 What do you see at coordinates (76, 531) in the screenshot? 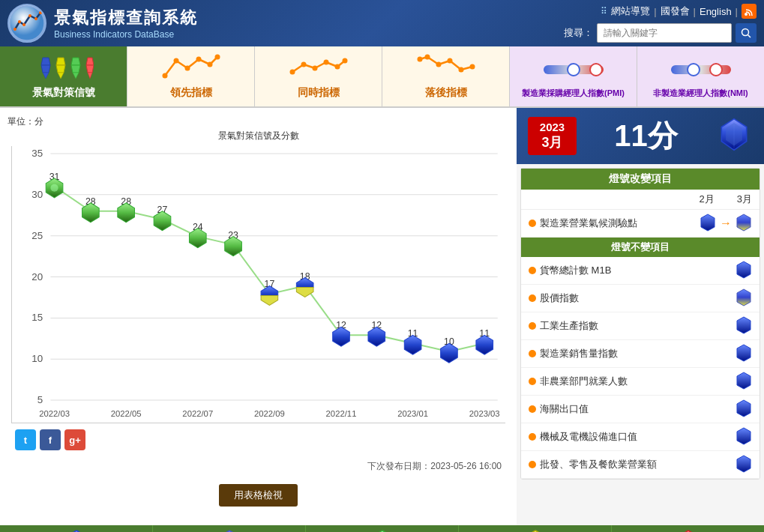
I see `legend-gem-low` at bounding box center [76, 531].